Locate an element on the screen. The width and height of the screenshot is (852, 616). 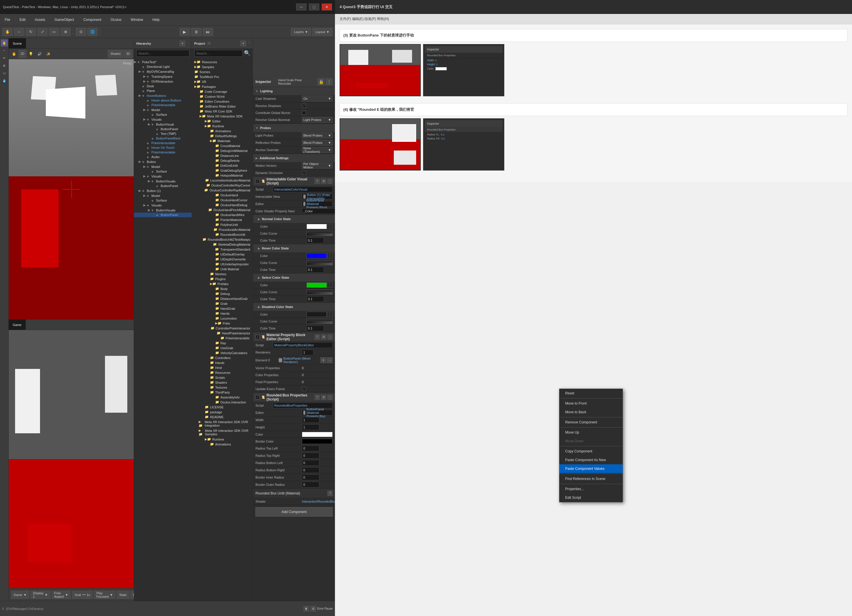
tool-move: ↔ is located at coordinates (5, 50).